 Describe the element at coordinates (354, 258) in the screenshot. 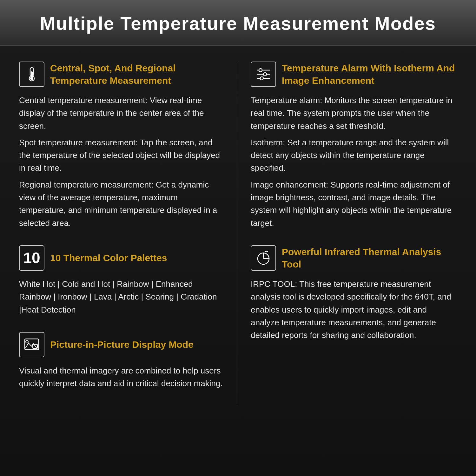

I see `section-header-irpc: Powerful Infrared Thermal Analysis Tool` at that location.